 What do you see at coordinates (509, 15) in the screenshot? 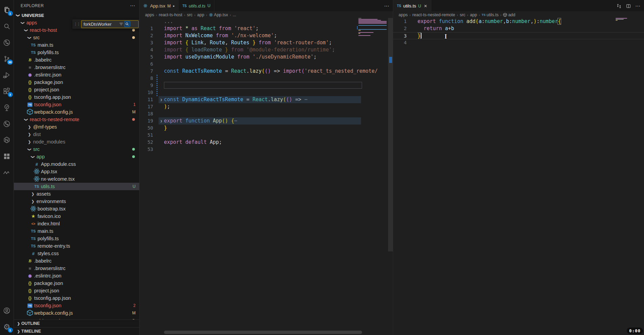
I see `breadcrumb-item: add` at bounding box center [509, 15].